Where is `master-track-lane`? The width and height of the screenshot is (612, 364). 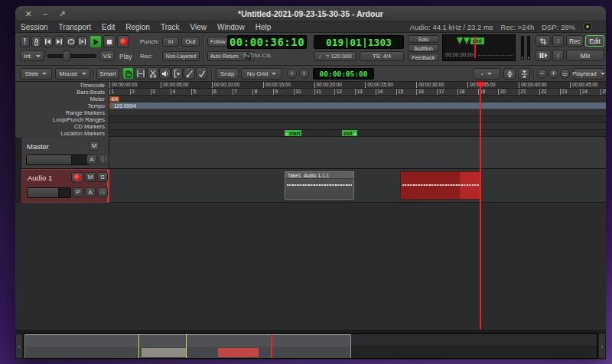 master-track-lane is located at coordinates (358, 153).